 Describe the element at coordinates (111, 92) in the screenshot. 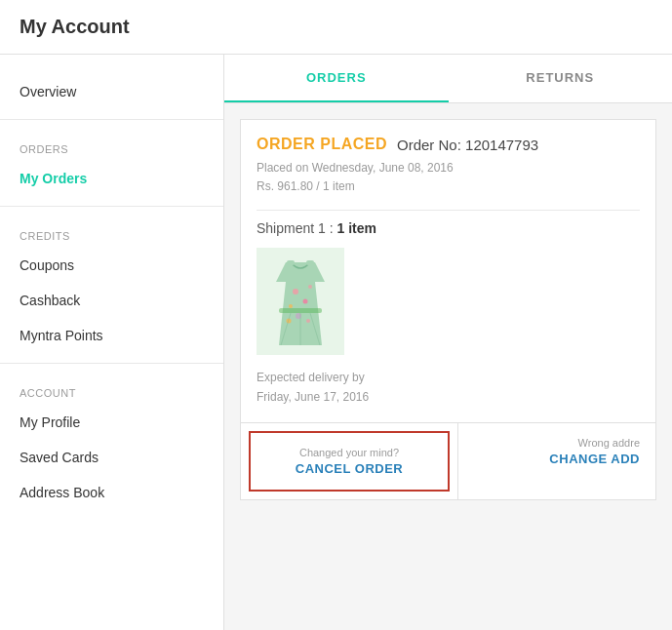

I see `sidebar-item-overview: Overview` at that location.